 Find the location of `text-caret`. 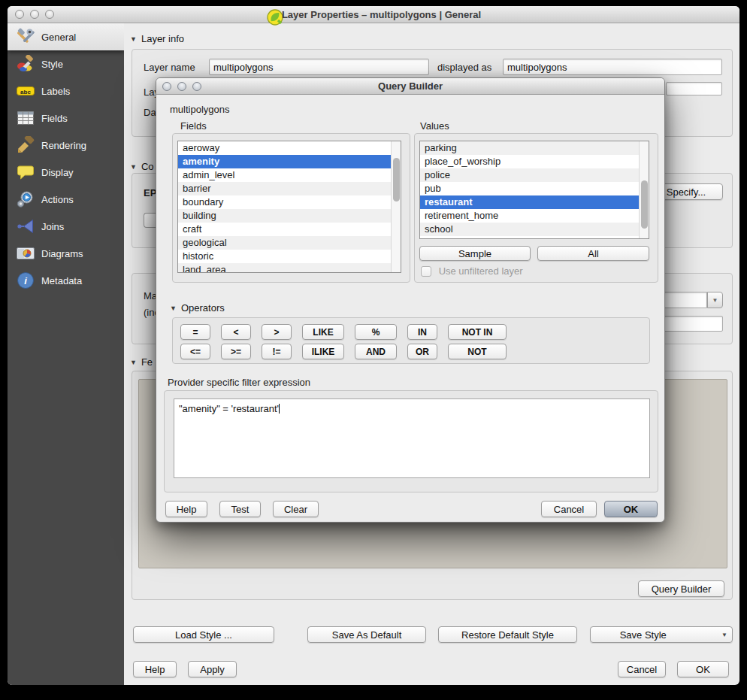

text-caret is located at coordinates (280, 409).